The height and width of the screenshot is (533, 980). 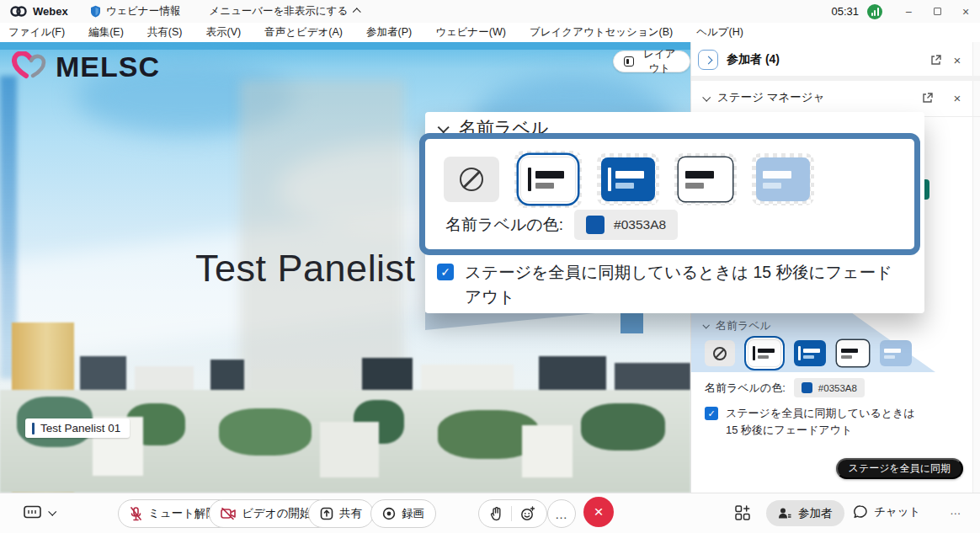 I want to click on leave-meeting-button: ×, so click(x=599, y=512).